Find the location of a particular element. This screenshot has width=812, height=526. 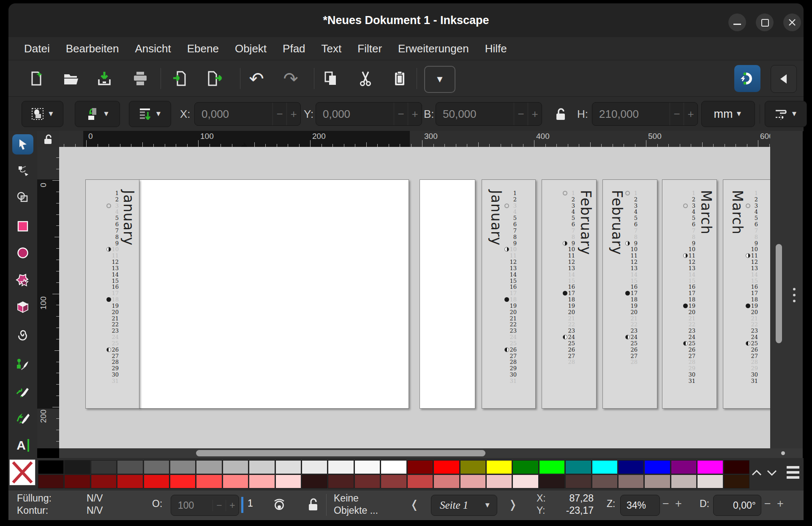

import-button is located at coordinates (181, 79).